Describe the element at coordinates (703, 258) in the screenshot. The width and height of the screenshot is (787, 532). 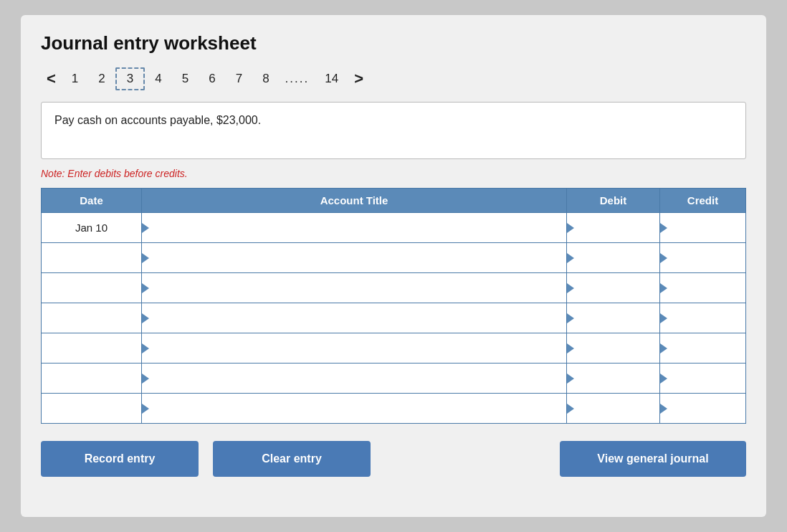
I see `row-1-credit` at that location.